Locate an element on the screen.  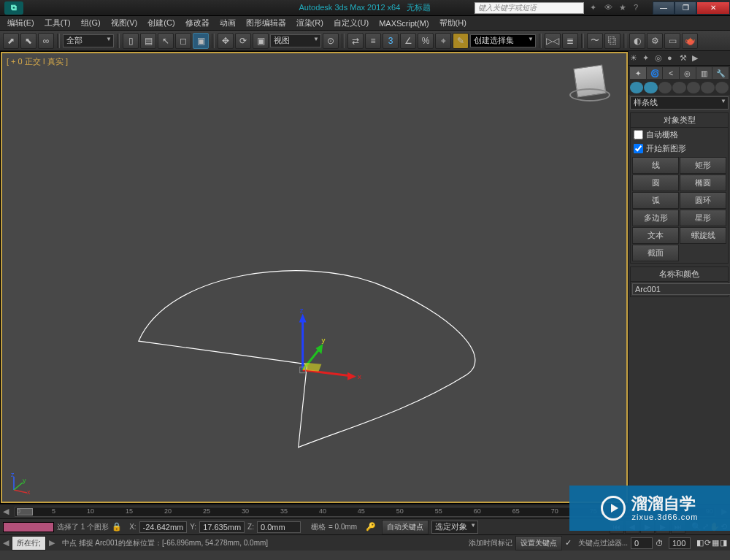
info-icon: ✦ is located at coordinates (595, 8).